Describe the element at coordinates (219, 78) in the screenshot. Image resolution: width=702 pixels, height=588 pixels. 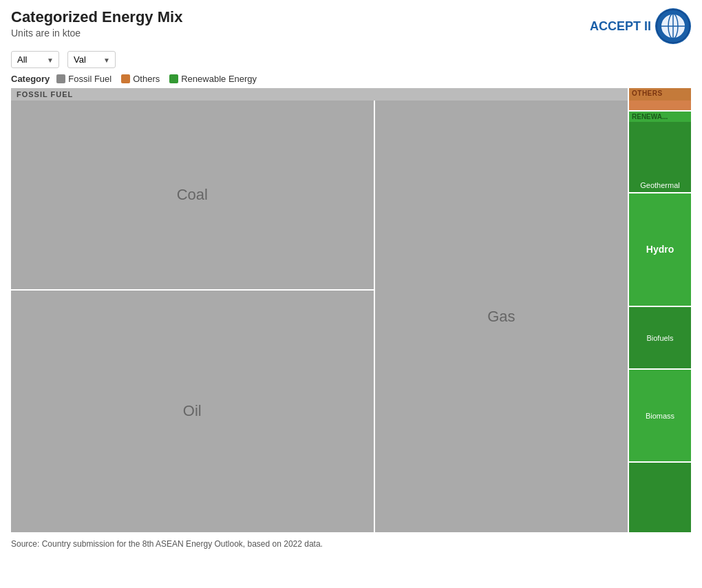
I see `legend-text-renewable: Renewable Energy` at that location.